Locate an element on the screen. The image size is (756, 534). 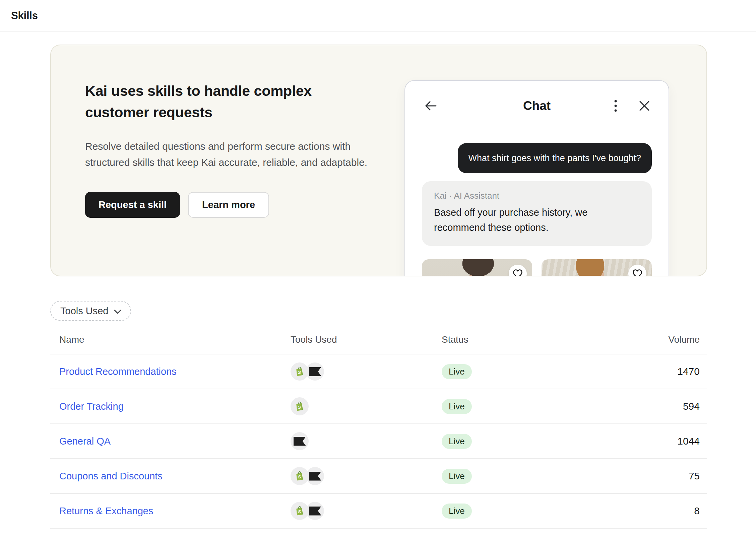
product-recommendations-row is located at coordinates (537, 268).